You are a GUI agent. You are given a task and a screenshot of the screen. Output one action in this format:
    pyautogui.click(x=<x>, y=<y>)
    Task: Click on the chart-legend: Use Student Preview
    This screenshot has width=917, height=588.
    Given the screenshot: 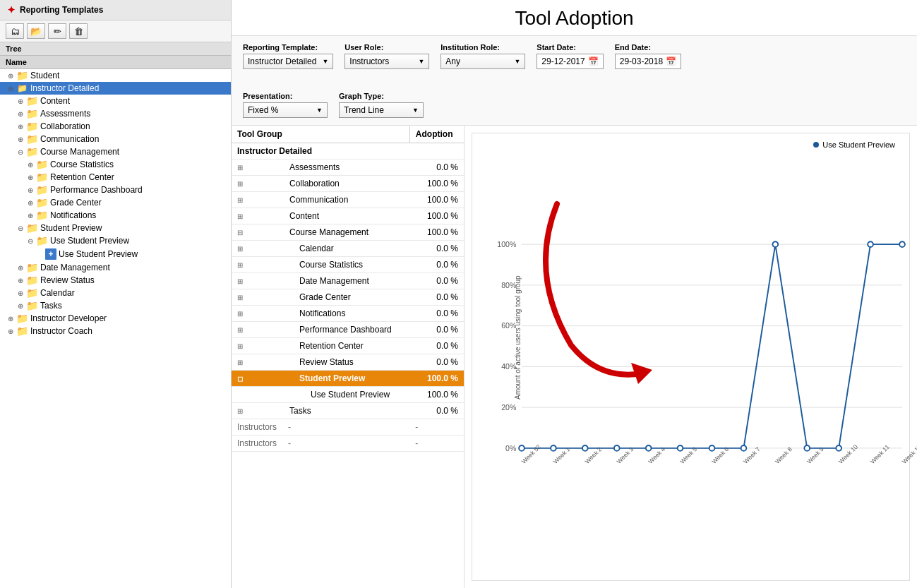 What is the action you would take?
    pyautogui.click(x=854, y=145)
    